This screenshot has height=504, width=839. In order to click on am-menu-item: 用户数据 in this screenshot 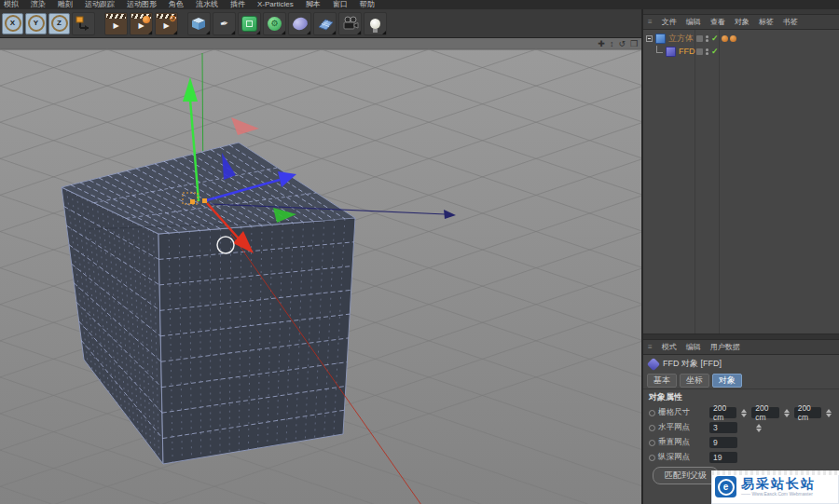, I will do `click(725, 347)`.